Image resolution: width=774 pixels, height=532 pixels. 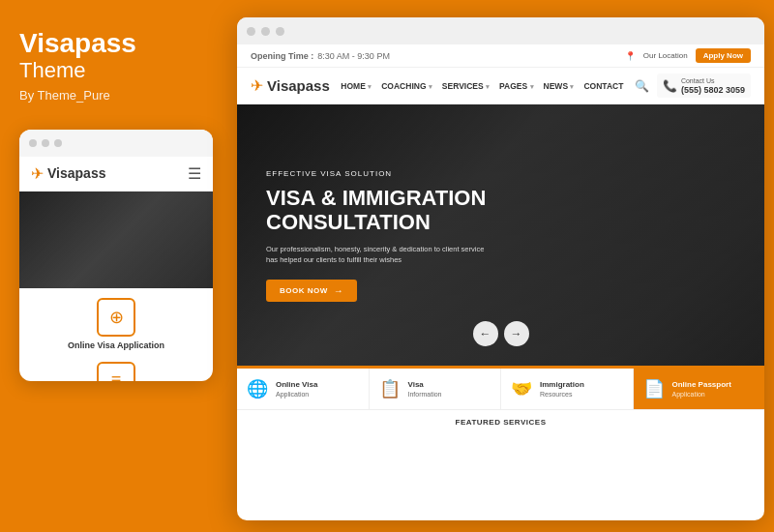 What do you see at coordinates (501, 387) in the screenshot?
I see `services-bar: 🌐 Online Visa Application 📋 Visa Informa…` at bounding box center [501, 387].